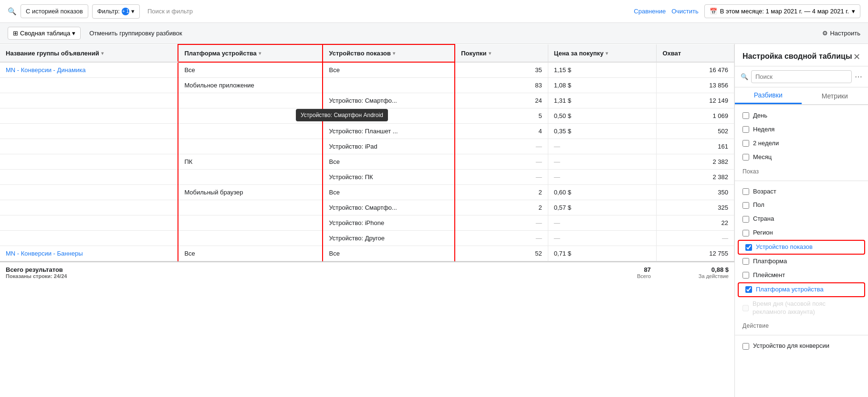 The height and width of the screenshot is (397, 868). Describe the element at coordinates (602, 193) in the screenshot. I see `cell-price: 0,60 $` at that location.